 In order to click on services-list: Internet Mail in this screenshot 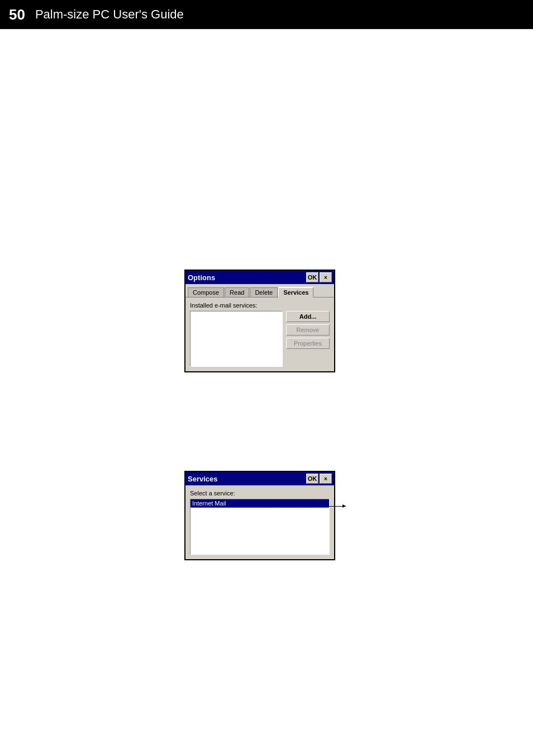, I will do `click(260, 527)`.